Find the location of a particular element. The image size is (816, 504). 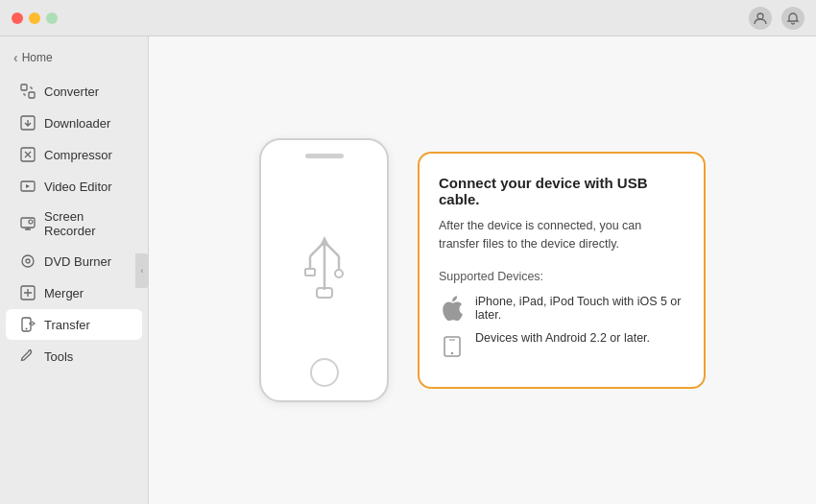

sidebar-item-tools: Tools is located at coordinates (74, 356).